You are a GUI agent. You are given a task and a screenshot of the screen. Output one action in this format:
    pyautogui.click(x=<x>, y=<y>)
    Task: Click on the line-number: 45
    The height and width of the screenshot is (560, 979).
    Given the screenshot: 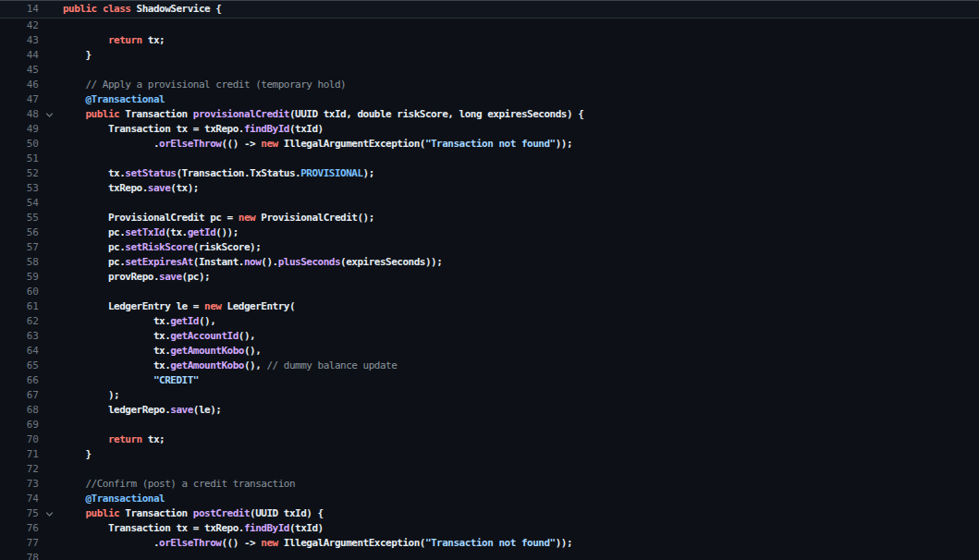 What is the action you would take?
    pyautogui.click(x=19, y=70)
    